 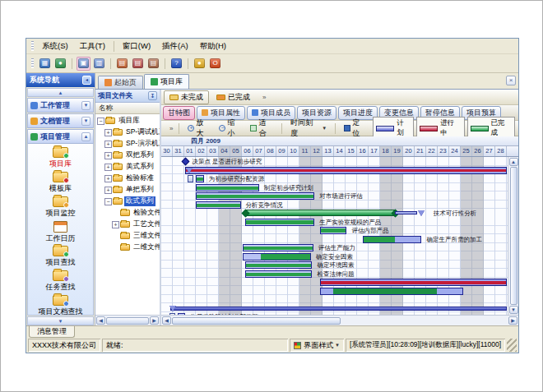 What do you see at coordinates (392, 240) in the screenshot?
I see `gantt-bar-task_half` at bounding box center [392, 240].